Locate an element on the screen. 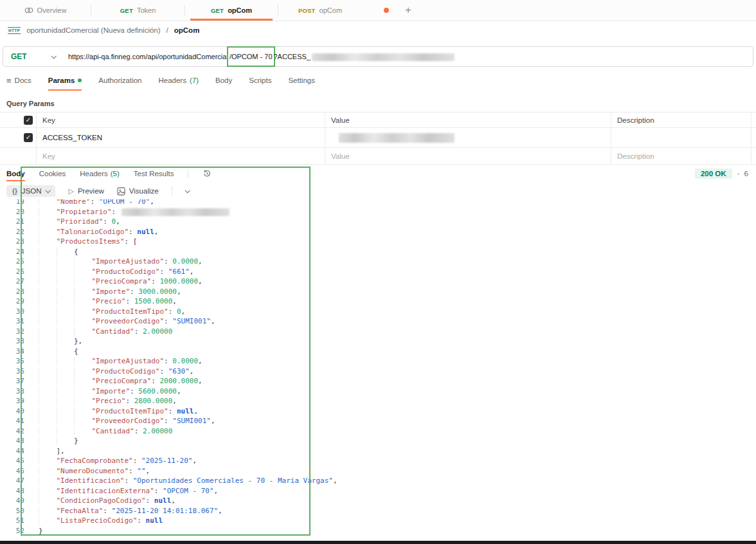  new-description-cell is located at coordinates (681, 156).